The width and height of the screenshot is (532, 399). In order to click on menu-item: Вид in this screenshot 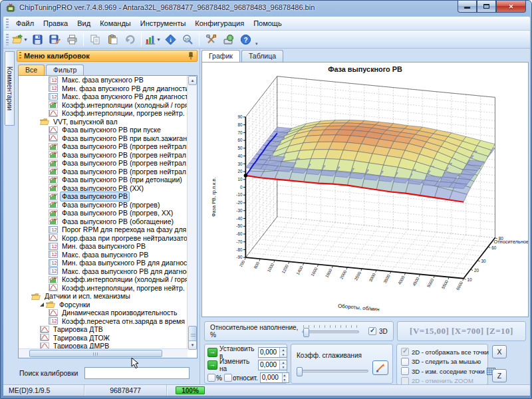, I will do `click(84, 23)`.